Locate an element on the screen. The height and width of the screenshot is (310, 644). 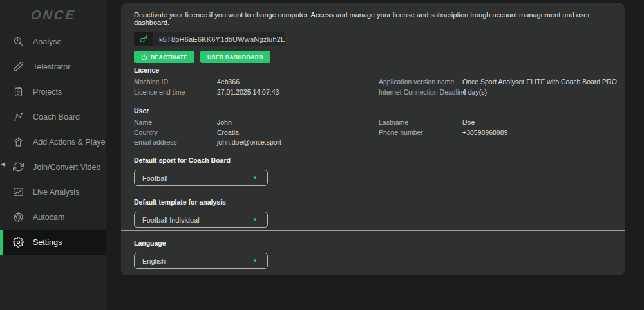
analyse-search-icon is located at coordinates (18, 42).